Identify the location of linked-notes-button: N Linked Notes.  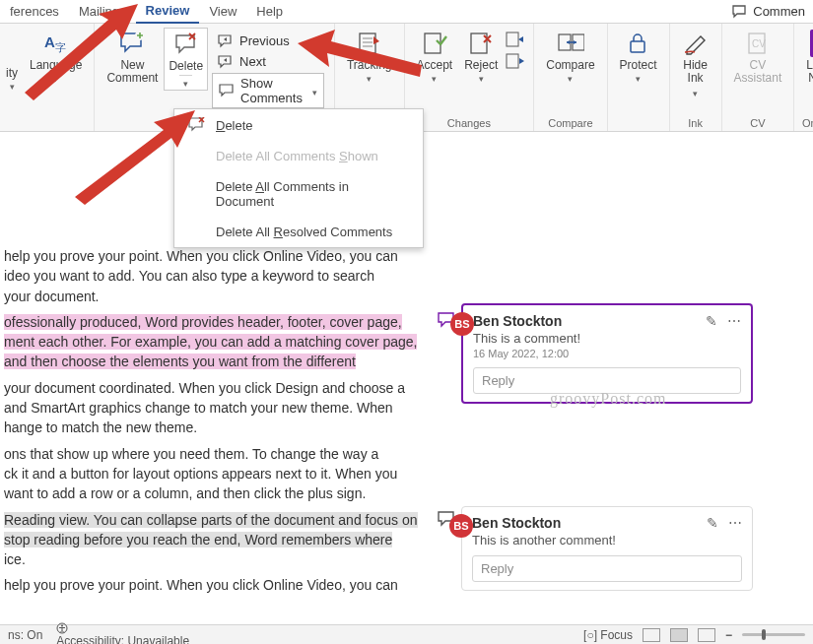
(806, 57).